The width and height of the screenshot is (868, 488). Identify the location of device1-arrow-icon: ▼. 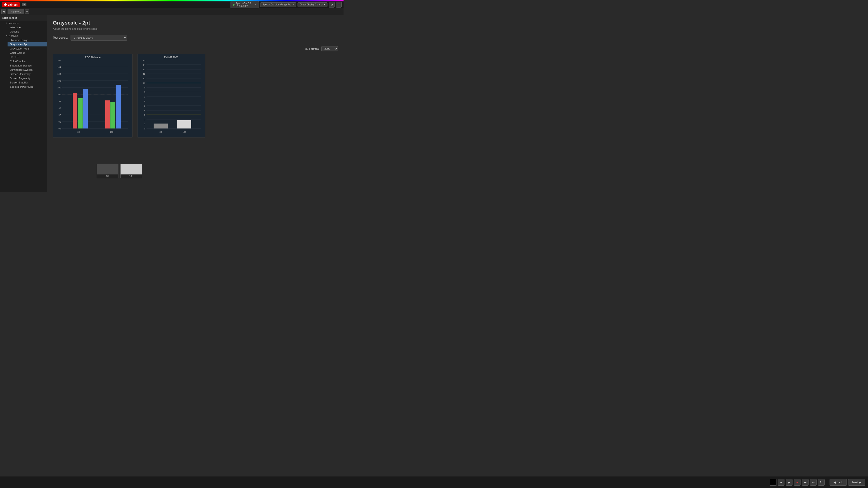
(256, 5).